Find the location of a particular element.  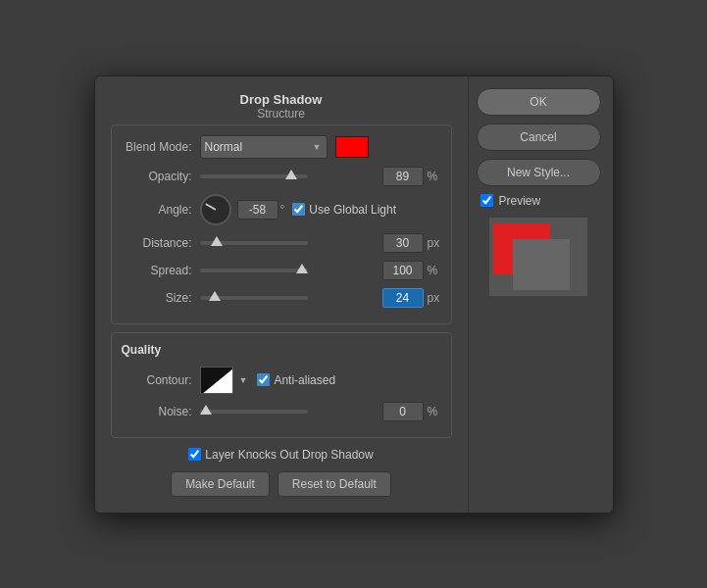

dialog-title: Drop Shadow is located at coordinates (281, 100).